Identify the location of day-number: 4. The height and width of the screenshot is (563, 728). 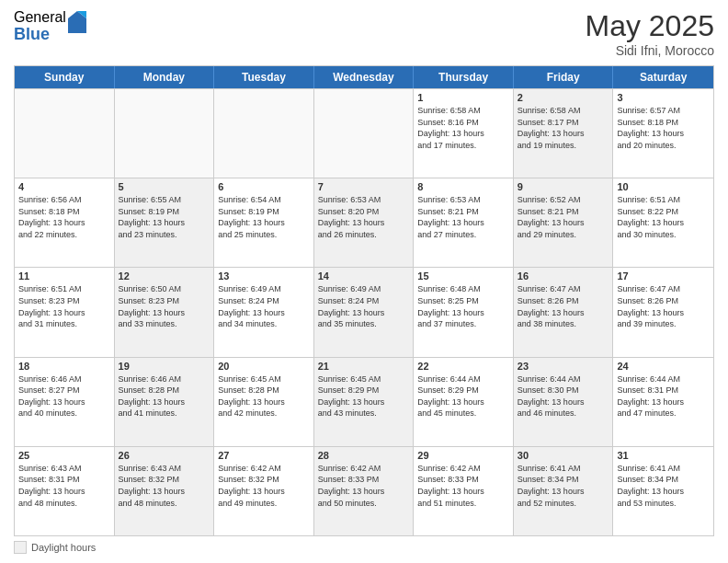
(64, 187).